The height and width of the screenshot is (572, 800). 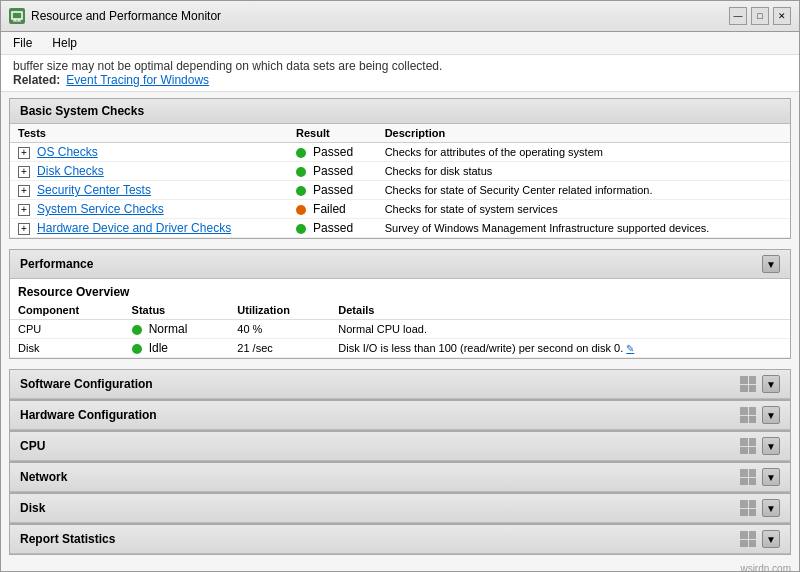 I want to click on title-bar-left: Resource and Performance Monitor, so click(x=115, y=16).